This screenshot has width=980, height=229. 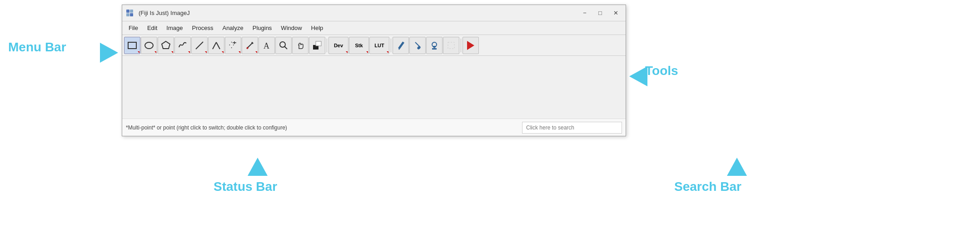 What do you see at coordinates (267, 45) in the screenshot?
I see `text-tool: A` at bounding box center [267, 45].